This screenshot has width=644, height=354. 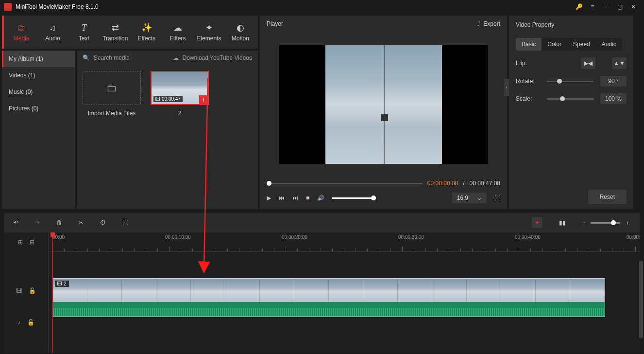 What do you see at coordinates (84, 32) in the screenshot?
I see `tab-text: TText` at bounding box center [84, 32].